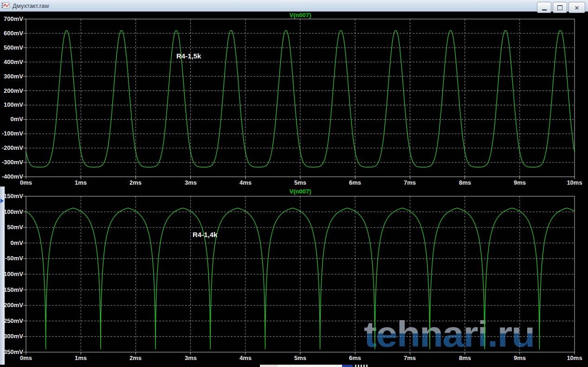 The width and height of the screenshot is (588, 367). What do you see at coordinates (12, 148) in the screenshot?
I see `y-tick-label: -200mV` at bounding box center [12, 148].